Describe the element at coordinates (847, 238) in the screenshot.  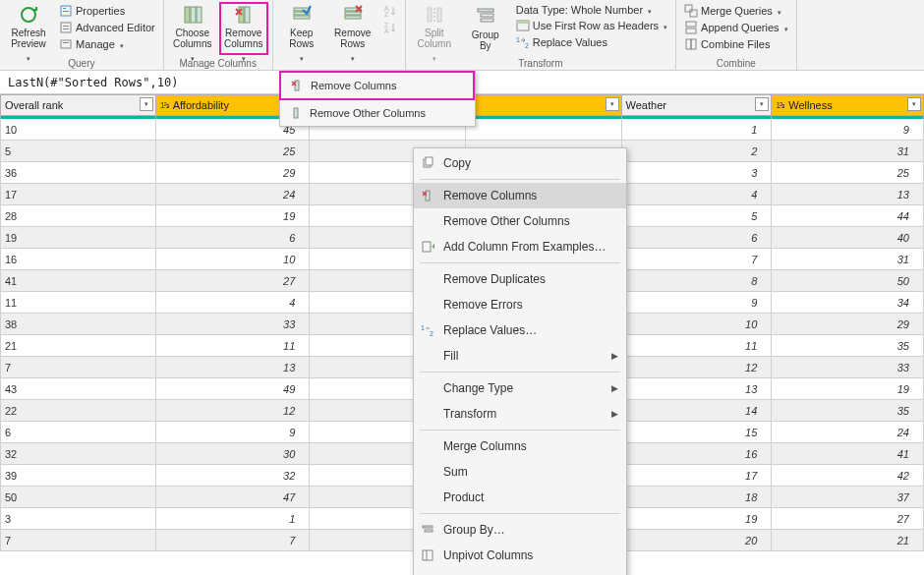
I see `cell: 40` at that location.